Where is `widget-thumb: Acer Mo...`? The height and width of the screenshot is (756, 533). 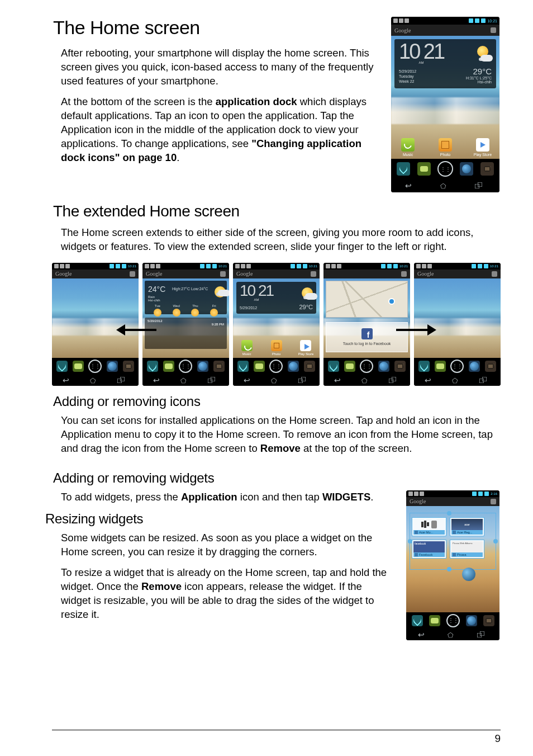
widget-thumb: Acer Mo... is located at coordinates (429, 527).